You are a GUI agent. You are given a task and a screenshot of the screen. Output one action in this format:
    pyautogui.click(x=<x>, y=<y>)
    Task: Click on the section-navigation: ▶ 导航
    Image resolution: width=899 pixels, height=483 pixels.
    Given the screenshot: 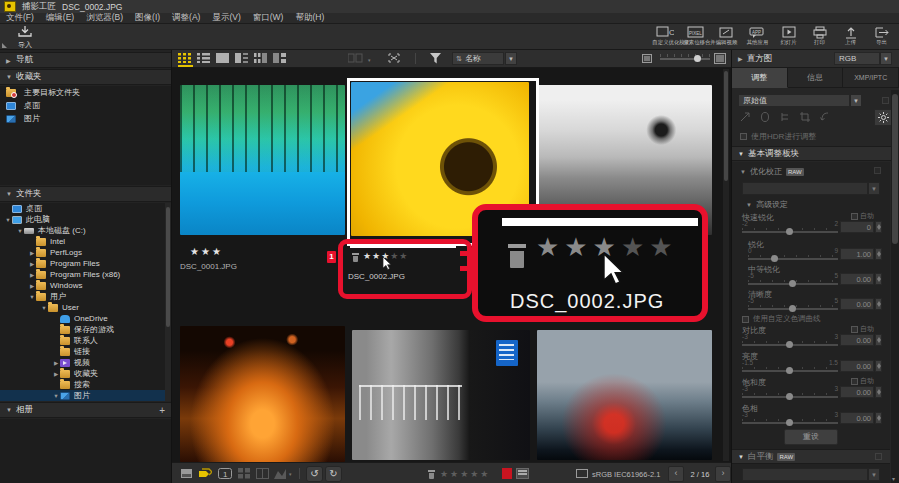 What is the action you would take?
    pyautogui.click(x=86, y=60)
    